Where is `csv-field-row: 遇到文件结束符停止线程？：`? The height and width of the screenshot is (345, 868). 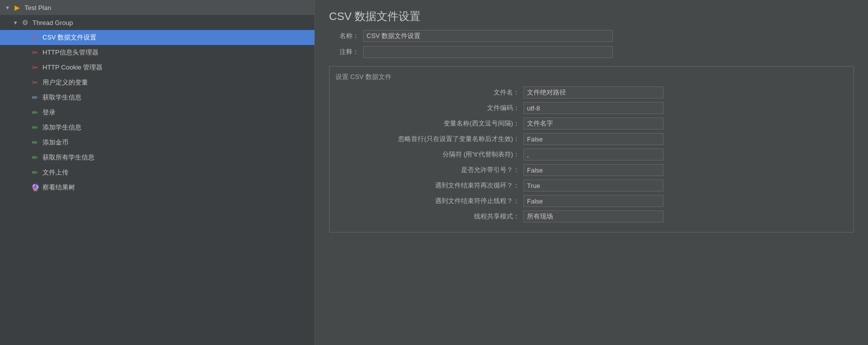 csv-field-row: 遇到文件结束符停止线程？： is located at coordinates (592, 201).